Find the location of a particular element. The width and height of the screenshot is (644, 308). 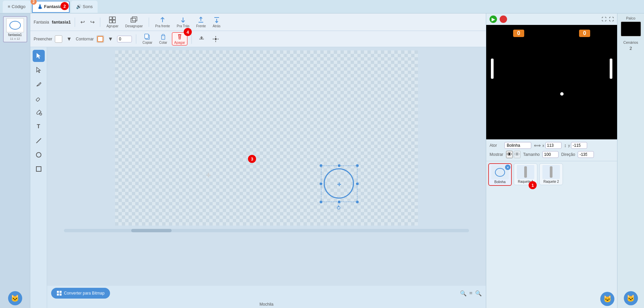

tab-fantasias: 👗 Fantasias 2 is located at coordinates (51, 7).